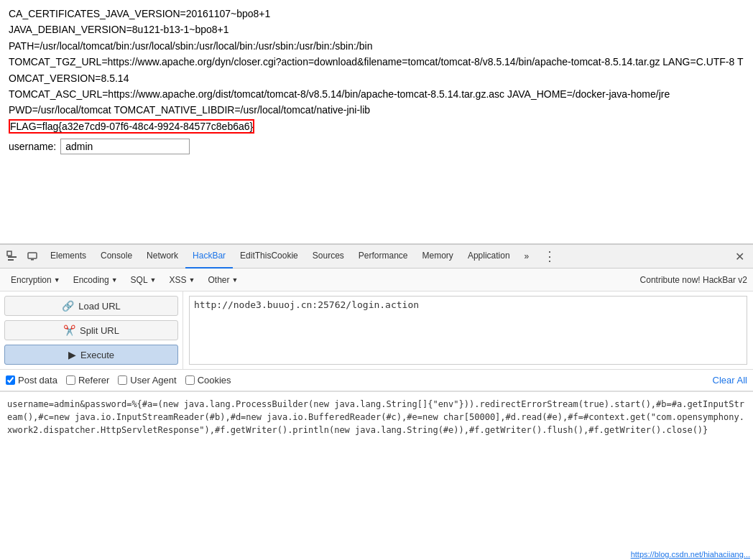  What do you see at coordinates (550, 256) in the screenshot?
I see `devtools-options-icon: ⋮` at bounding box center [550, 256].